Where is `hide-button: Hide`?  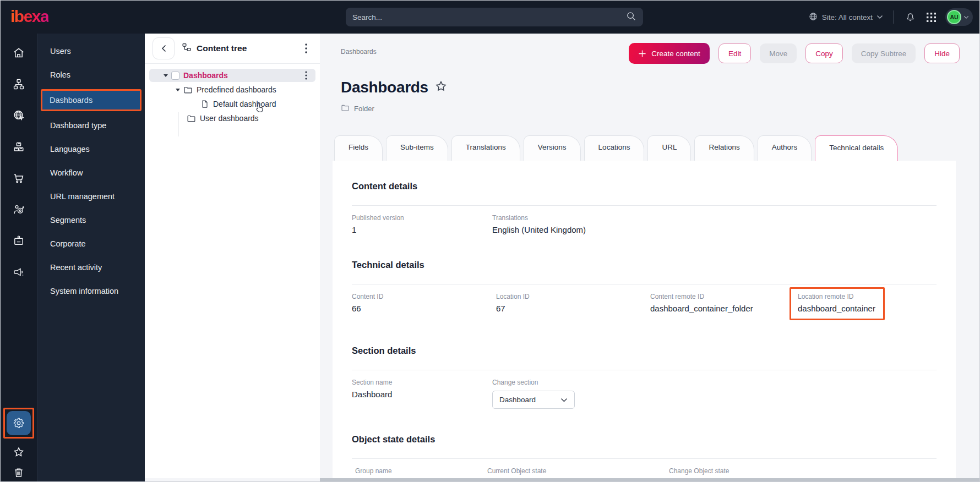 hide-button: Hide is located at coordinates (942, 53).